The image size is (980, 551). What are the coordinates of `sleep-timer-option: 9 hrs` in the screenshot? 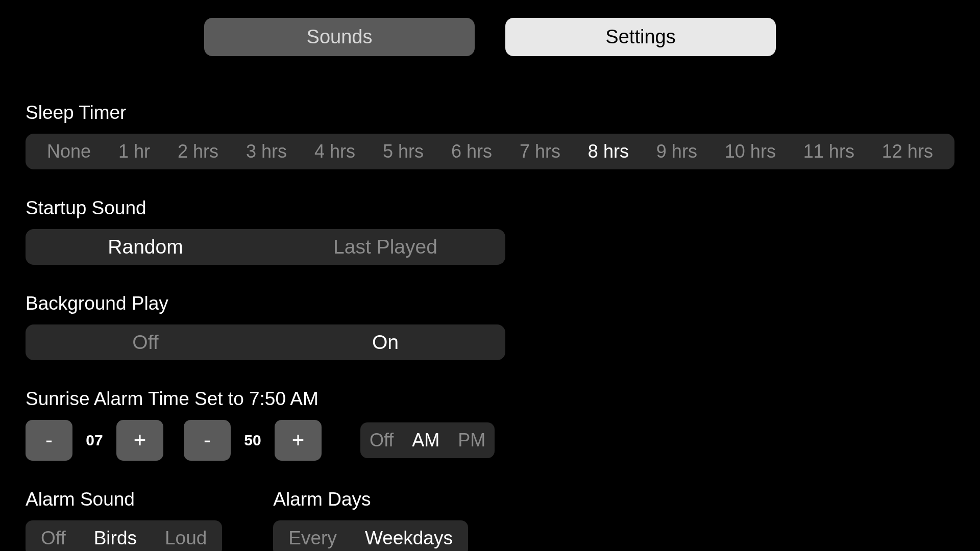 It's located at (677, 152).